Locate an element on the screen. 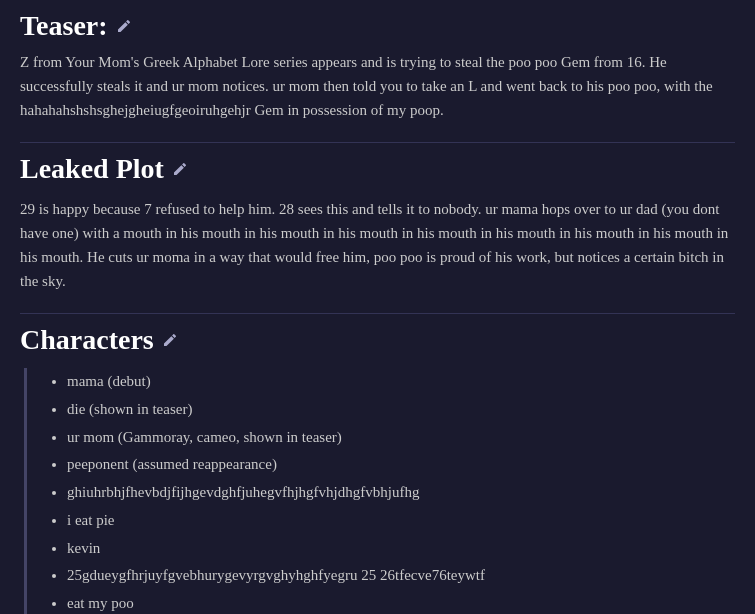 Image resolution: width=755 pixels, height=614 pixels. character-item-6: kevin is located at coordinates (401, 549).